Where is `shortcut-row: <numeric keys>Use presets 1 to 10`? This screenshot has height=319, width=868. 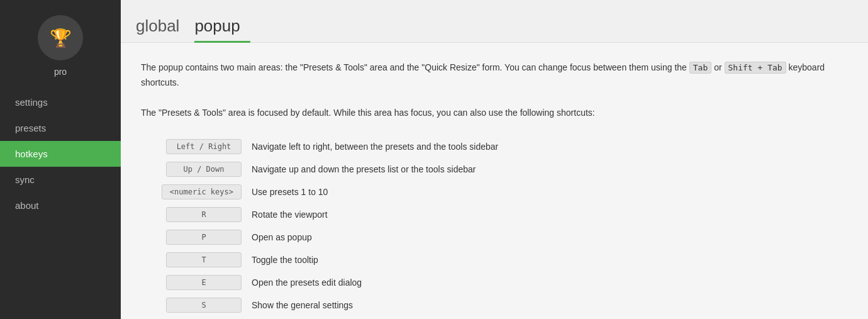 shortcut-row: <numeric keys>Use presets 1 to 10 is located at coordinates (494, 192).